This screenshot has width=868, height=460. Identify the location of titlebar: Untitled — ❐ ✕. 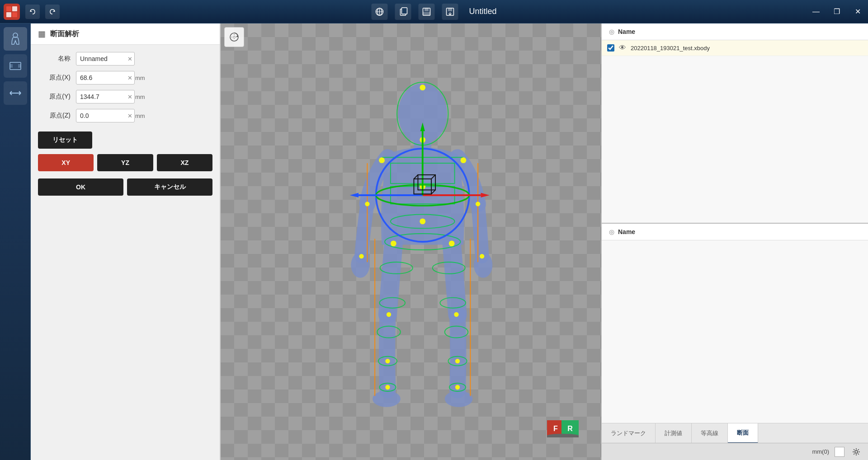
(434, 12).